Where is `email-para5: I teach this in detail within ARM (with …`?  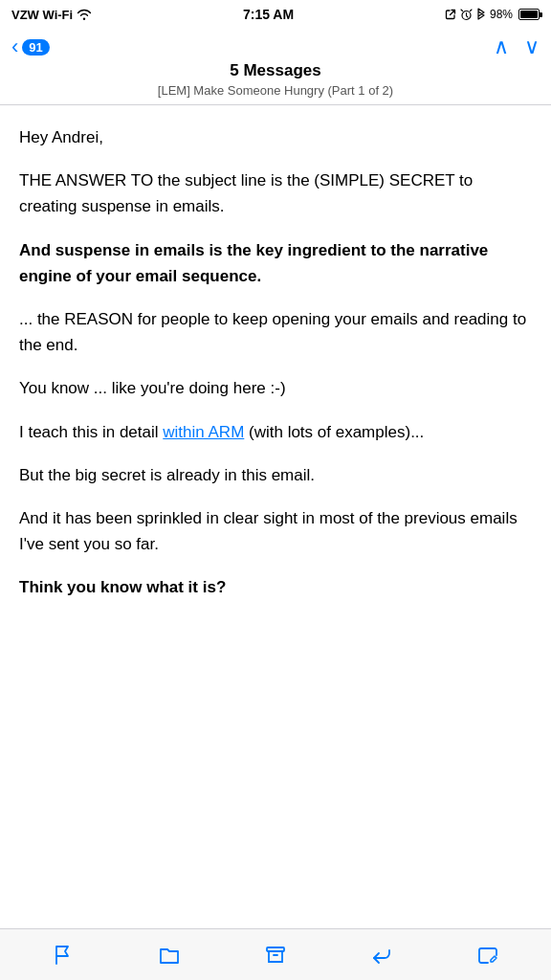 email-para5: I teach this in detail within ARM (with … is located at coordinates (276, 433).